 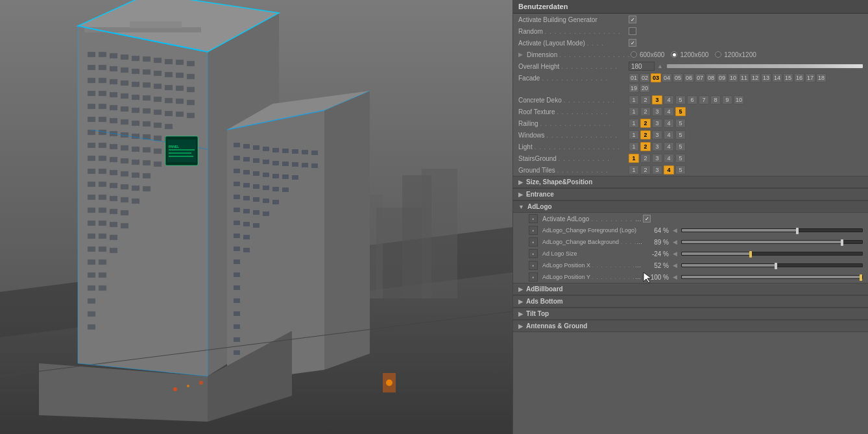 What do you see at coordinates (675, 230) in the screenshot?
I see `adlogo-fg-arrow: ◀` at bounding box center [675, 230].